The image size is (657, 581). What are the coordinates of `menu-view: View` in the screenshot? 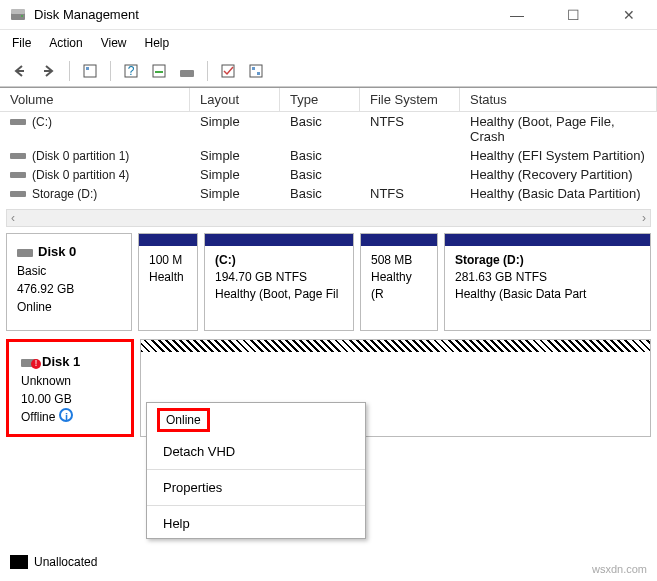 It's located at (114, 43).